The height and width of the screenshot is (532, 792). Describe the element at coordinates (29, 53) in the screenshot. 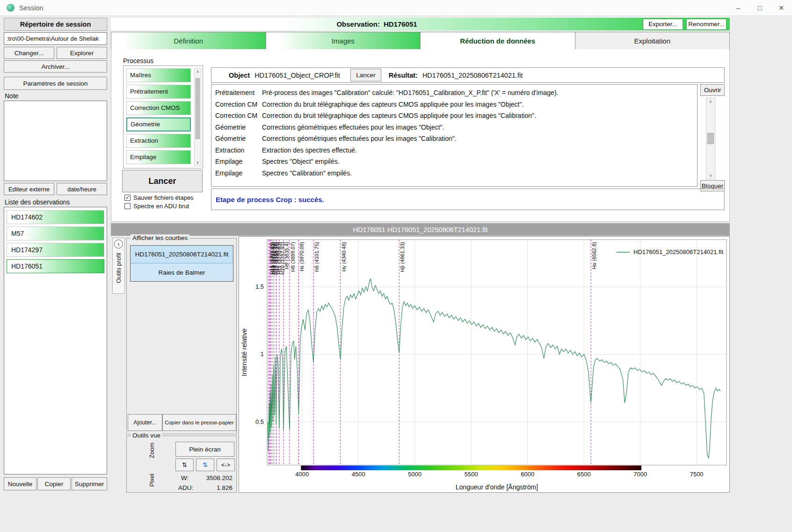

I see `change-directory-button: Changer...` at that location.